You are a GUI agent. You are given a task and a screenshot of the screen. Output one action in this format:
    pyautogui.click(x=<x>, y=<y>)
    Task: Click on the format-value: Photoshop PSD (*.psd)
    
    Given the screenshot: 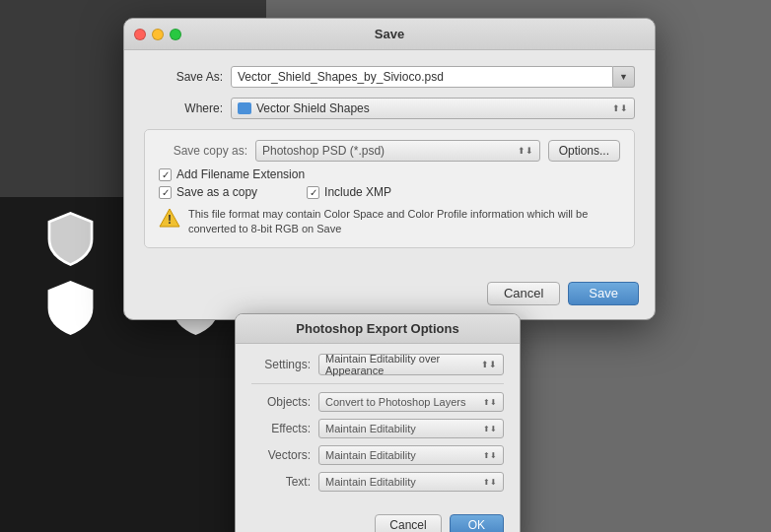 What is the action you would take?
    pyautogui.click(x=323, y=151)
    